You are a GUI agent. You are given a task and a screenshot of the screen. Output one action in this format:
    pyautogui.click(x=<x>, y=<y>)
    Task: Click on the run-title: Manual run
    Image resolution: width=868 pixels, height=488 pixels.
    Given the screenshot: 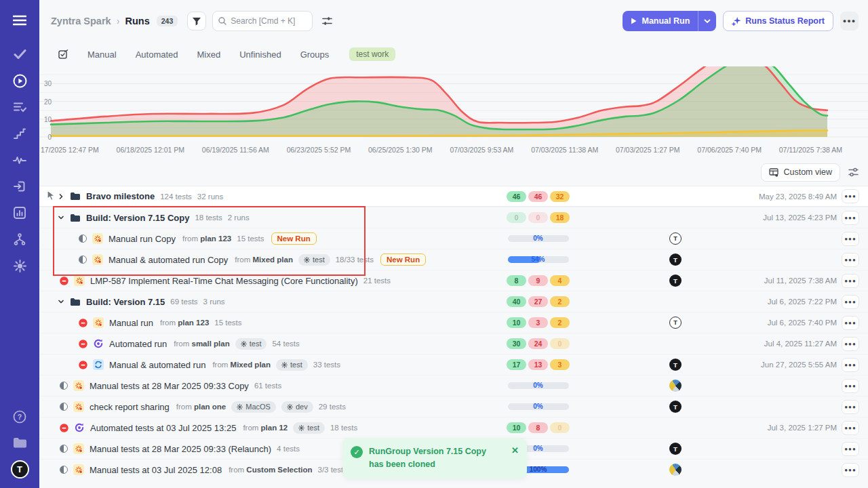 What is the action you would take?
    pyautogui.click(x=132, y=323)
    